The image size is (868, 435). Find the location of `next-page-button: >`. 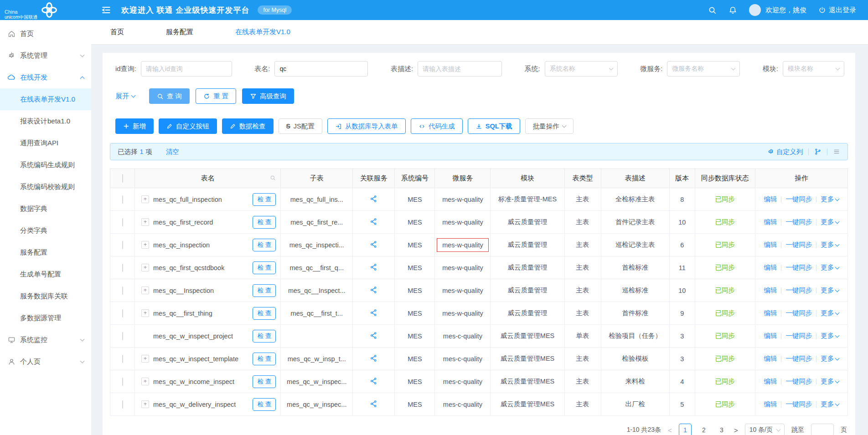

next-page-button: > is located at coordinates (736, 430).